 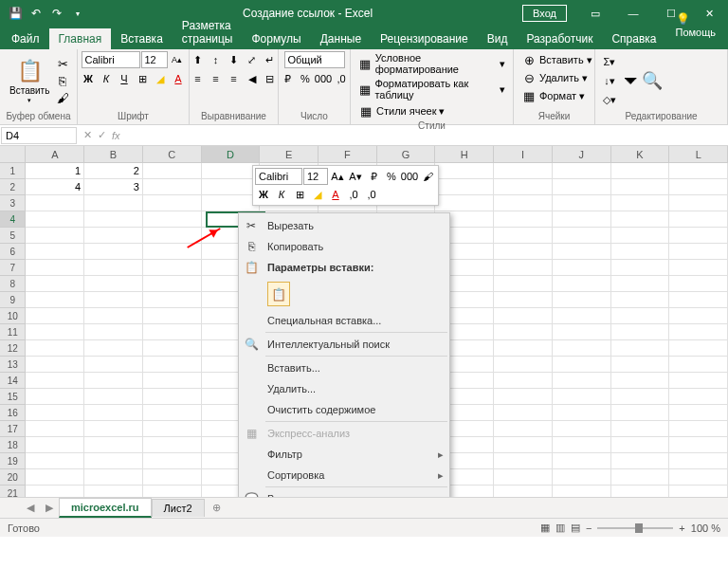 What do you see at coordinates (560, 527) in the screenshot?
I see `view-page-icon: ▥` at bounding box center [560, 527].